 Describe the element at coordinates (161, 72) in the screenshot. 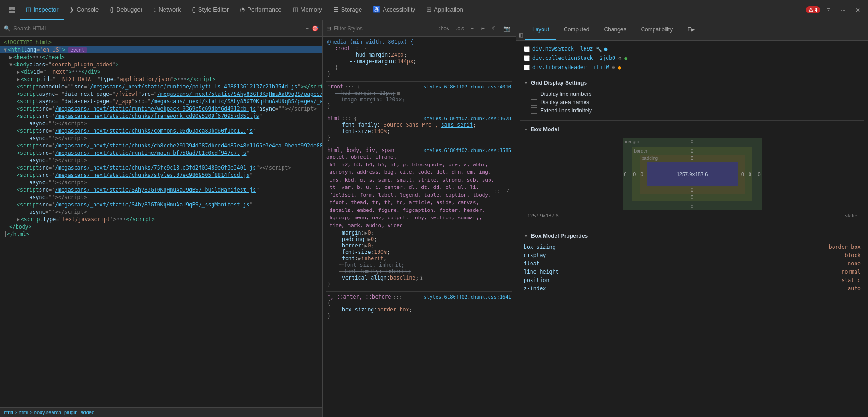

I see `html-line: ▶ <div id =" __next " > ••• </div>` at that location.